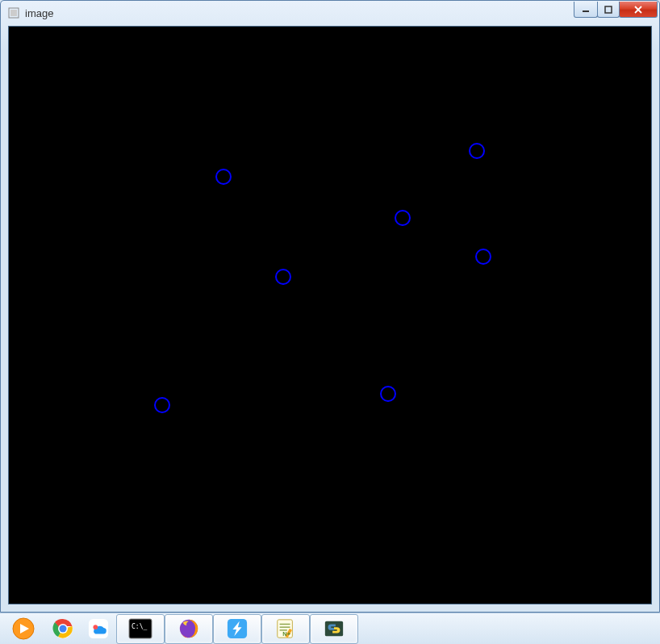  Describe the element at coordinates (23, 629) in the screenshot. I see `taskbar-item-media-player` at that location.